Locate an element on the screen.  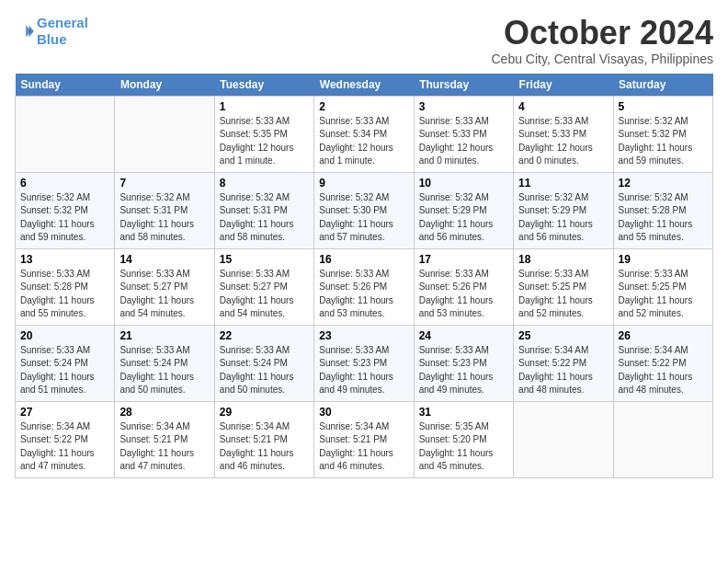
location-subtitle: Cebu City, Central Visayas, Philippines is located at coordinates (603, 59).